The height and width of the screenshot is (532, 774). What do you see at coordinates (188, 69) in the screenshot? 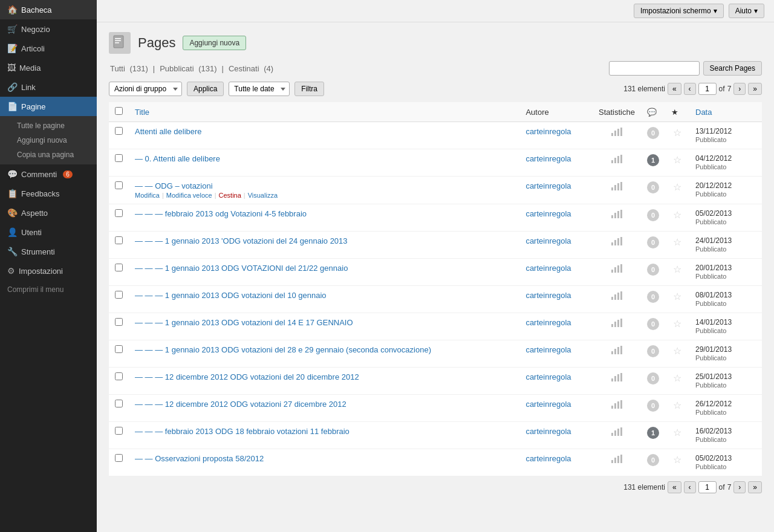
I see `filter-tab-pubblicati: Pubblicati (131)` at bounding box center [188, 69].